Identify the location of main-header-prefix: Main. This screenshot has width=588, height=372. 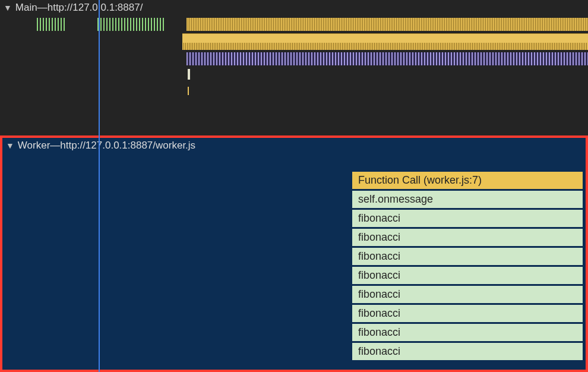
(26, 8).